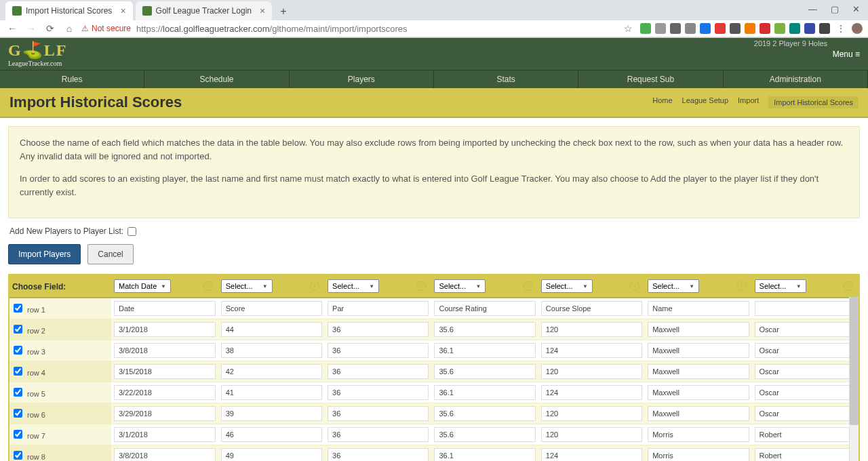 The image size is (868, 461). I want to click on new-tab-button: +, so click(283, 12).